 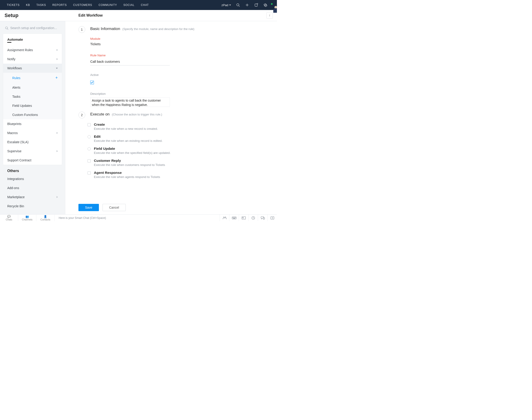 I want to click on sidebar-item-blueprints: Blueprints, so click(x=32, y=124).